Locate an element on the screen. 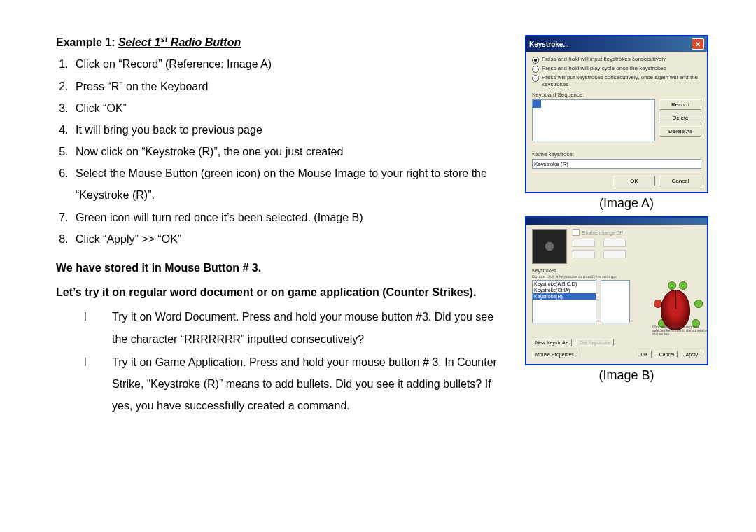 The width and height of the screenshot is (756, 532). mouse-hint-text: Click the number to assign the selected … is located at coordinates (680, 330).